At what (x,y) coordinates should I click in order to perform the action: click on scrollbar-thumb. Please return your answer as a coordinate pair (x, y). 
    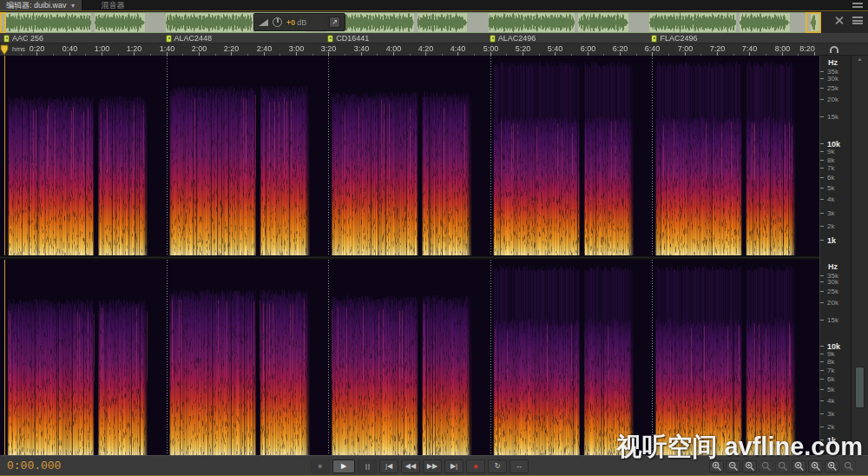
    Looking at the image, I should click on (859, 387).